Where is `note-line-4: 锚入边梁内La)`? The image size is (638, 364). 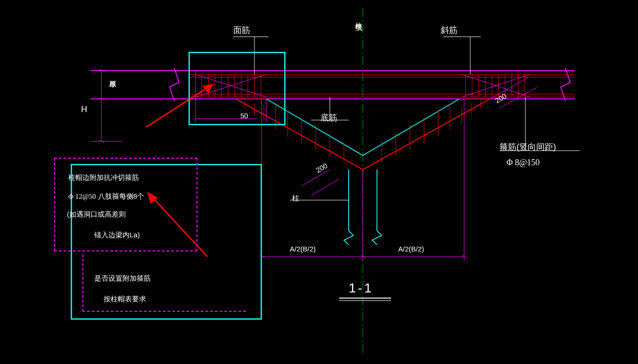
note-line-4: 锚入边梁内La) is located at coordinates (117, 235).